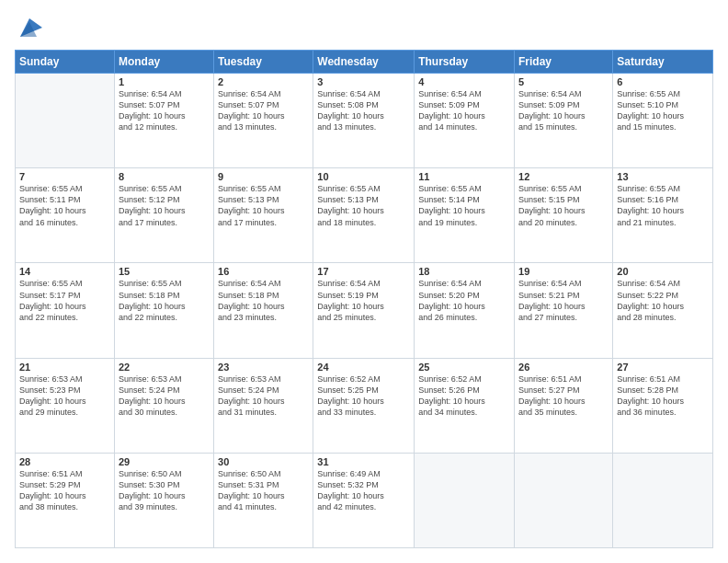  I want to click on day-info: Sunrise: 6:55 AMSunset: 5:15 PMDaylight:…, so click(563, 206).